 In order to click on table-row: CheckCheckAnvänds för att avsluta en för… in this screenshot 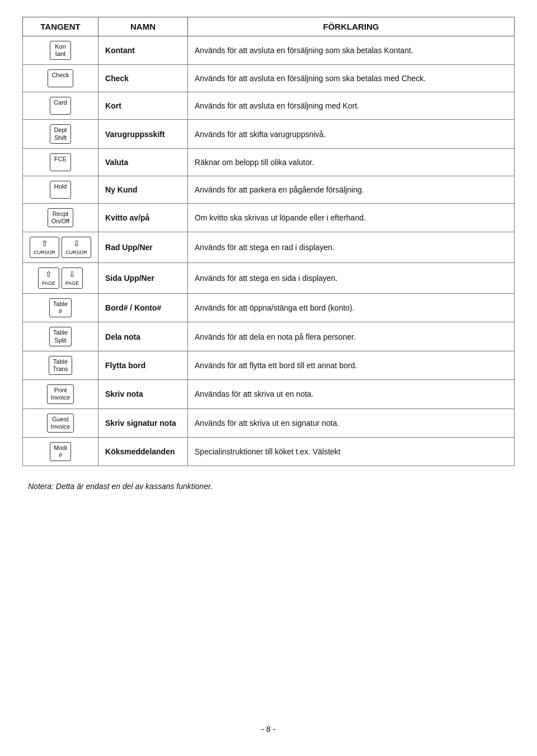, I will do `click(268, 78)`.